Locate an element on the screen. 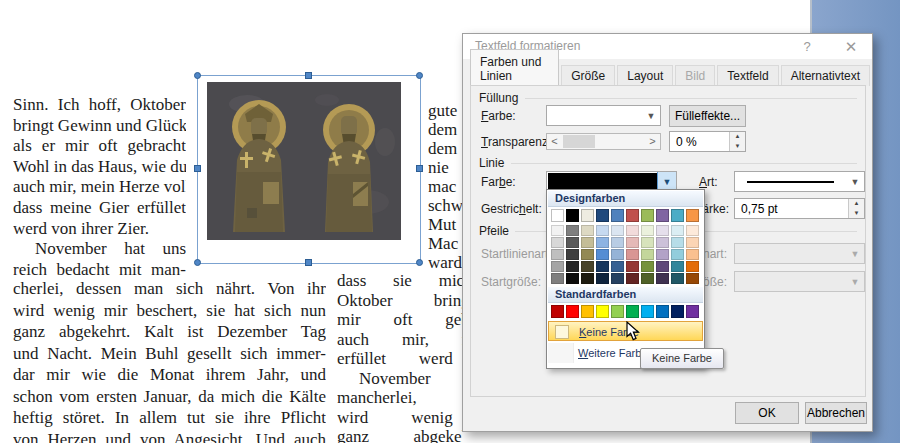  transparency-slider: < > is located at coordinates (604, 142).